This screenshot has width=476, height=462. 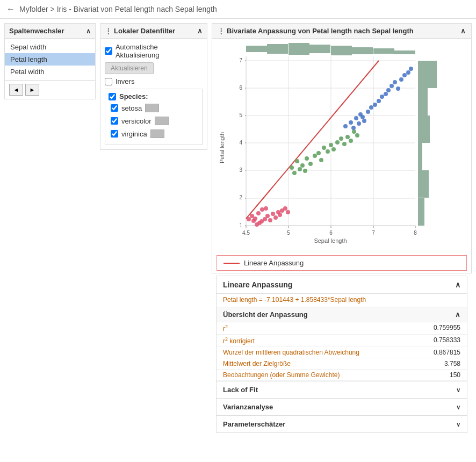 I want to click on lack-of-fit-chevron-icon, so click(x=457, y=390).